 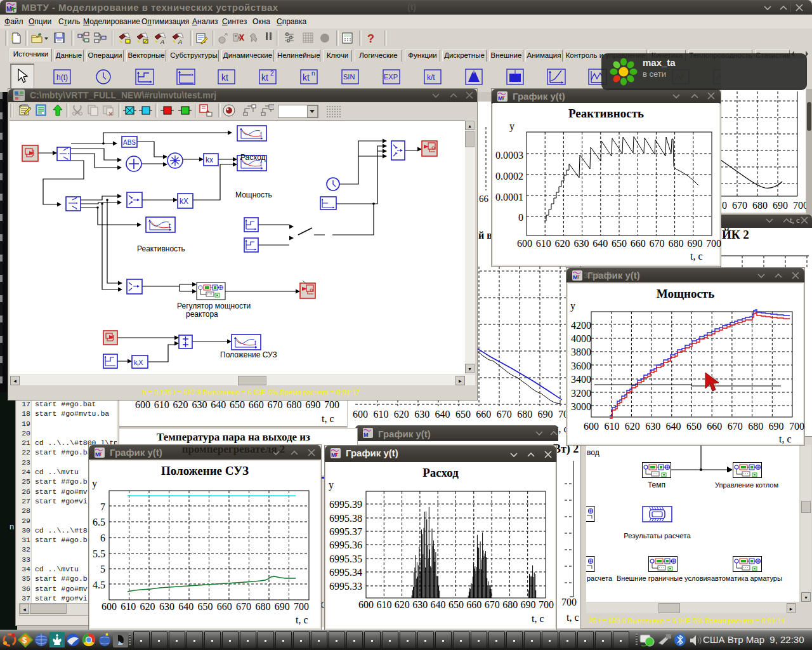 What do you see at coordinates (313, 74) in the screenshot?
I see `svg-text: n` at bounding box center [313, 74].